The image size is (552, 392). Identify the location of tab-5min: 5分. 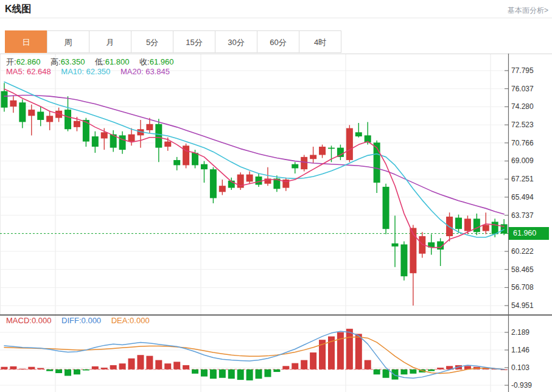
(152, 41).